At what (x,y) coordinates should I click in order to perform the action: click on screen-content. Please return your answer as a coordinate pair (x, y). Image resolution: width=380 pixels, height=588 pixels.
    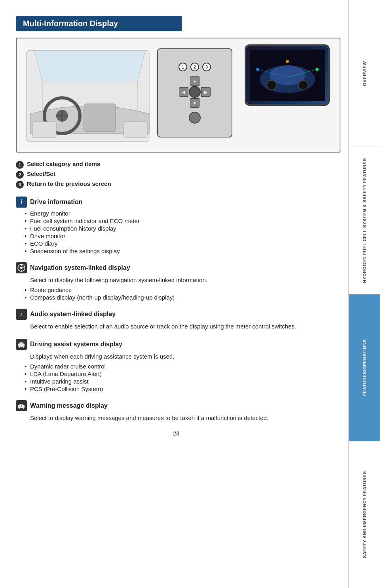
    Looking at the image, I should click on (287, 75).